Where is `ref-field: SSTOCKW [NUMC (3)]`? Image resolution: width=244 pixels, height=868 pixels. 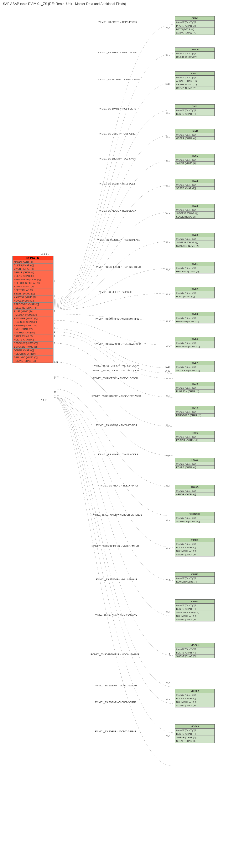 ref-field: SSTOCKW [NUMC (3)] is located at coordinates (195, 370).